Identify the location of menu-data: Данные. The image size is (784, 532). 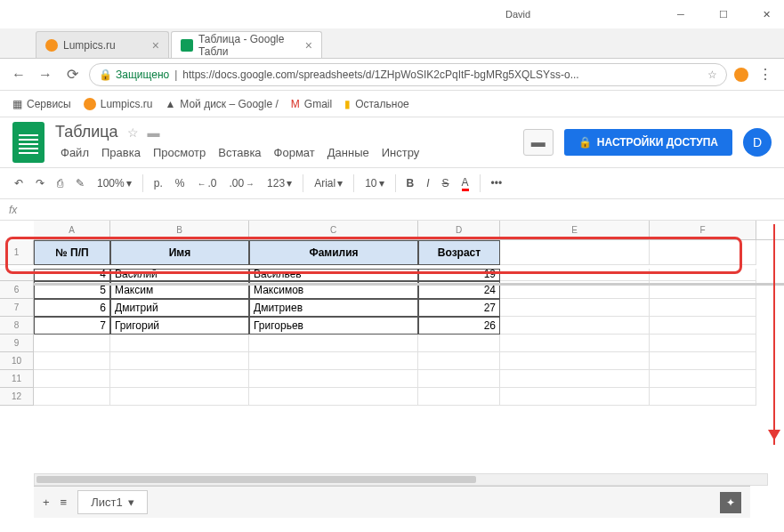
(349, 153).